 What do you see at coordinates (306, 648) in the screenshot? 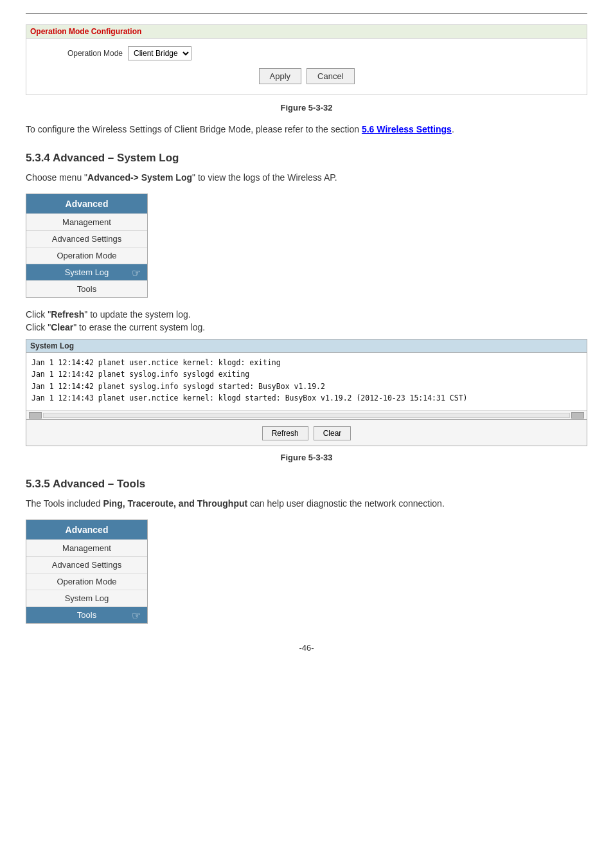
I see `page-number: -46-` at bounding box center [306, 648].